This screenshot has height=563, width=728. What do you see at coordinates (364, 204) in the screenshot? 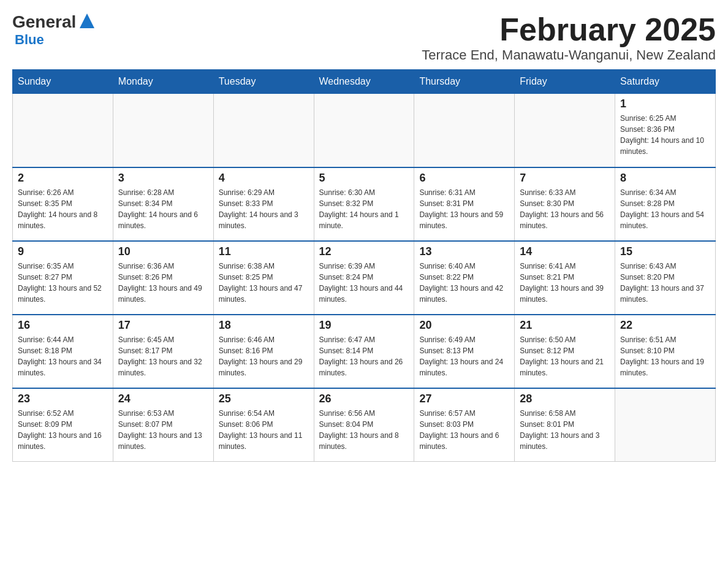
I see `calendar-day-cell: 5Sunrise: 6:30 AMSunset: 8:32 PMDaylight…` at bounding box center [364, 204].